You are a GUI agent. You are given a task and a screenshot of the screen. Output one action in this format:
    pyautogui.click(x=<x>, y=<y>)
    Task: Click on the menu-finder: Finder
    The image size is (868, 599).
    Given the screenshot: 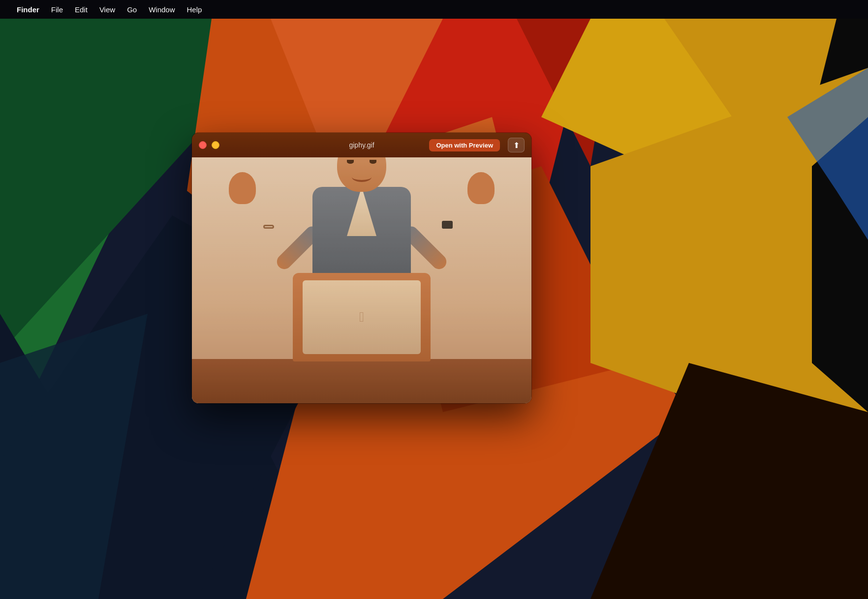 What is the action you would take?
    pyautogui.click(x=28, y=10)
    